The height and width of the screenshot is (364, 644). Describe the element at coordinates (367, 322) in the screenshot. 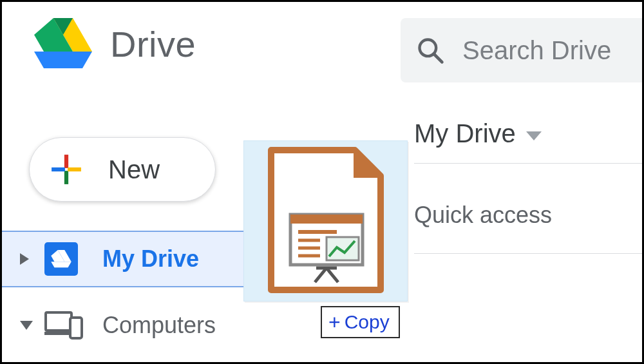

I see `drop-action-label: Copy` at that location.